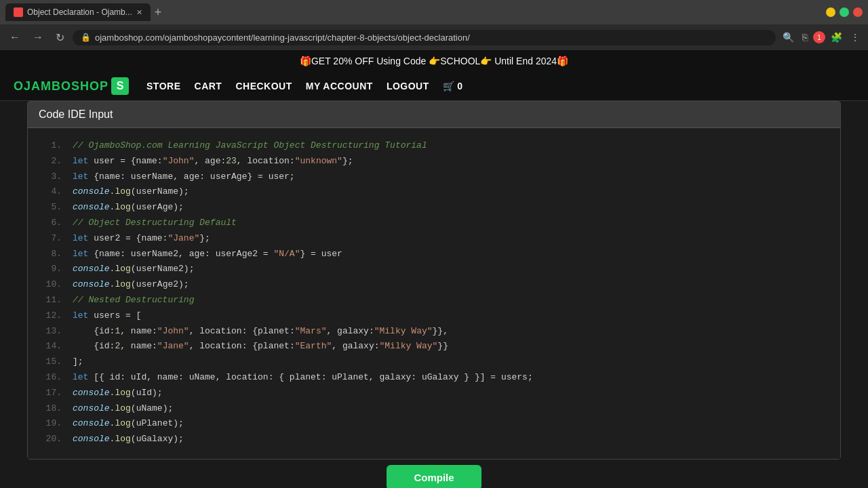 The width and height of the screenshot is (868, 488). I want to click on code-line: 11.// Nested Destructuring, so click(434, 301).